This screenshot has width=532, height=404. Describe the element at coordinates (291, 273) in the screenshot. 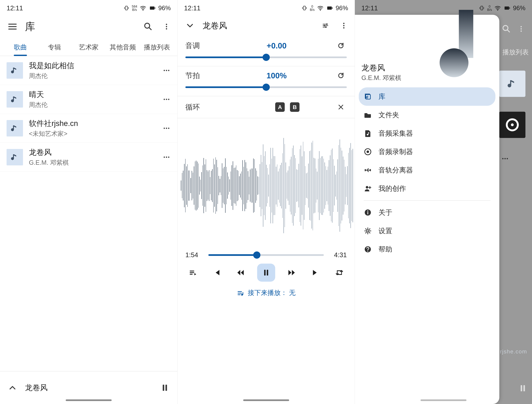

I see `fast-forward-button` at that location.